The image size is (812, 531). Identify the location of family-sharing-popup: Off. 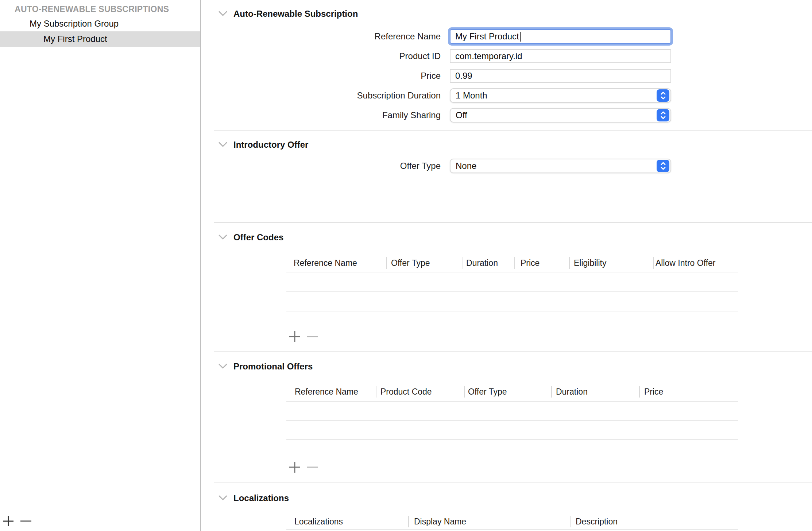
(560, 115).